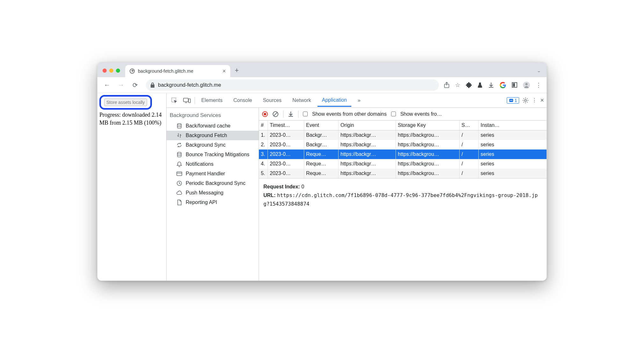 The width and height of the screenshot is (644, 343). Describe the element at coordinates (357, 100) in the screenshot. I see `devtools-tabs: Elements Console Sources Network Applica…` at that location.